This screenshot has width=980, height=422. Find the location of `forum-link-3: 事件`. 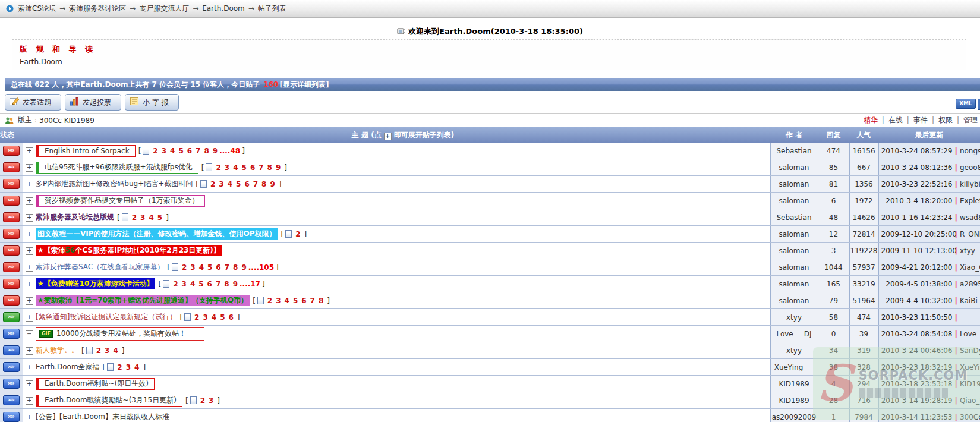

forum-link-3: 事件 is located at coordinates (921, 120).